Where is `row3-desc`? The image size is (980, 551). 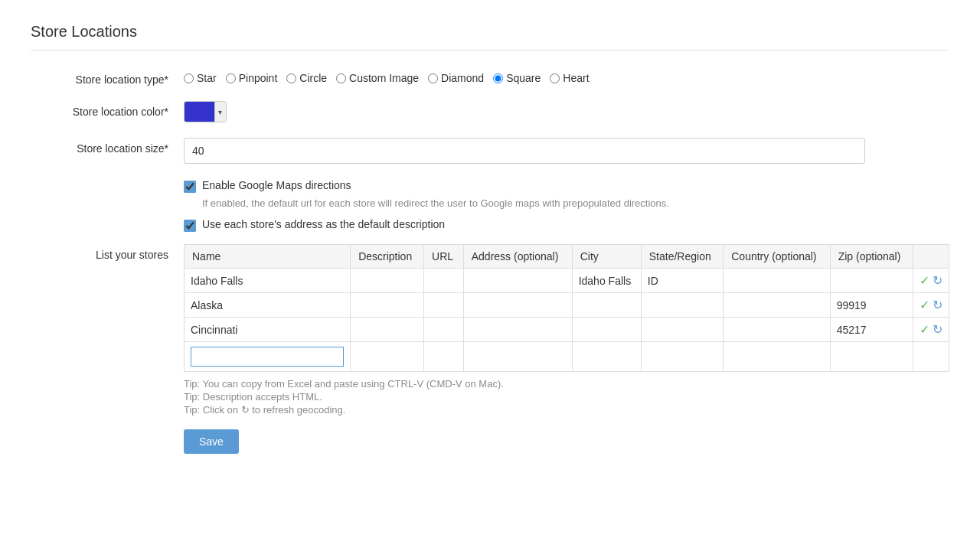
row3-desc is located at coordinates (387, 330).